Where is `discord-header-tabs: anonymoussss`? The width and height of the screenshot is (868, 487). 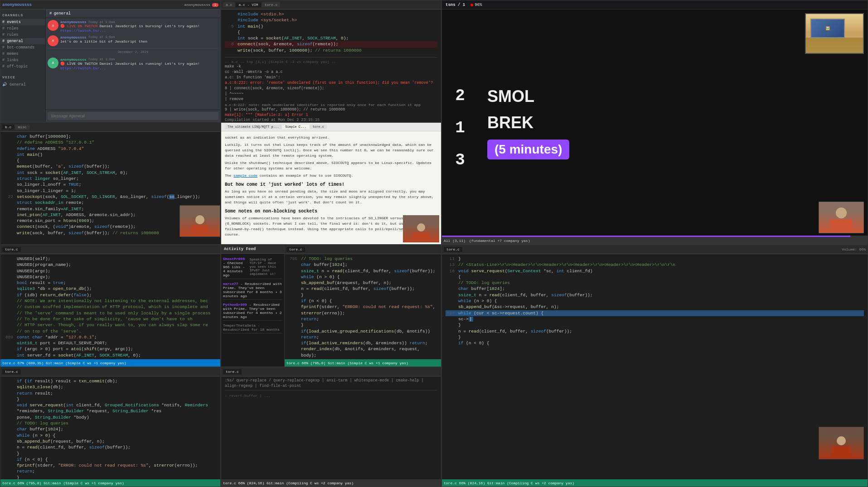 discord-header-tabs: anonymoussss is located at coordinates (197, 5).